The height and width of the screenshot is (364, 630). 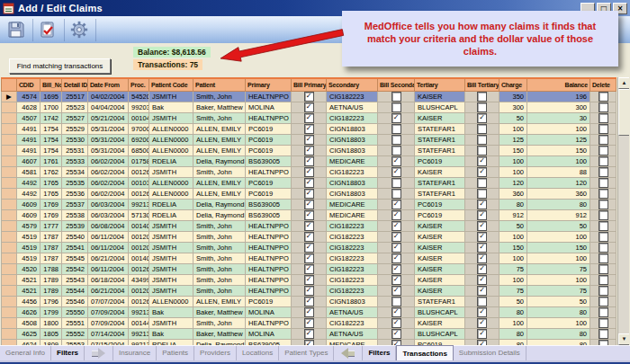 What do you see at coordinates (310, 226) in the screenshot?
I see `table-row: 457917772553906/08/200400140JSMITHSmith,…` at bounding box center [310, 226].